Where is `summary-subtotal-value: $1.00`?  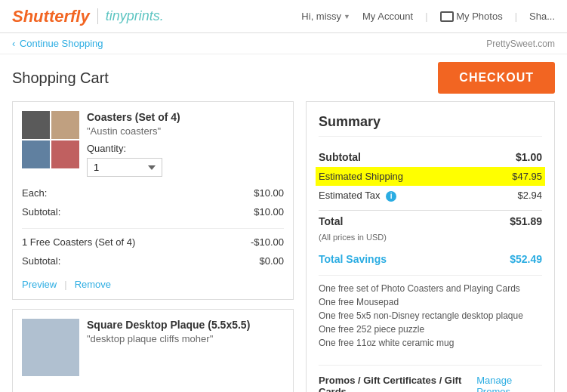
summary-subtotal-value: $1.00 is located at coordinates (528, 157).